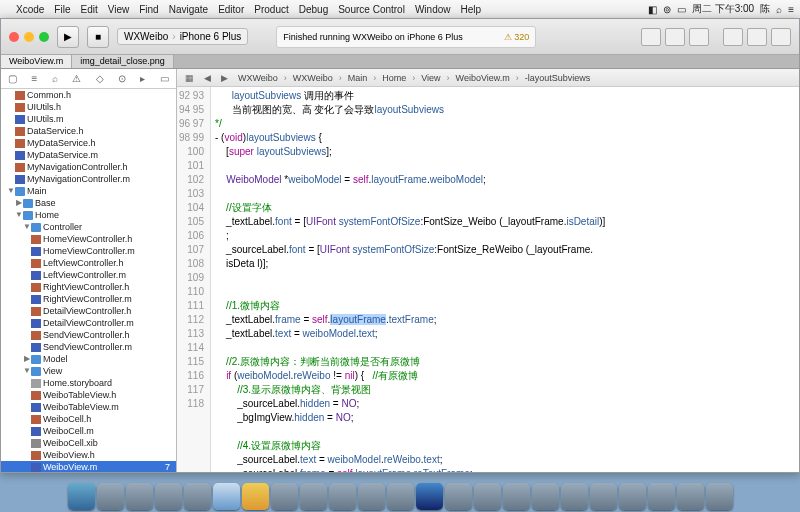  What do you see at coordinates (182, 36) in the screenshot?
I see `scheme-selector: WXWeibo › iPhone 6 Plus` at bounding box center [182, 36].